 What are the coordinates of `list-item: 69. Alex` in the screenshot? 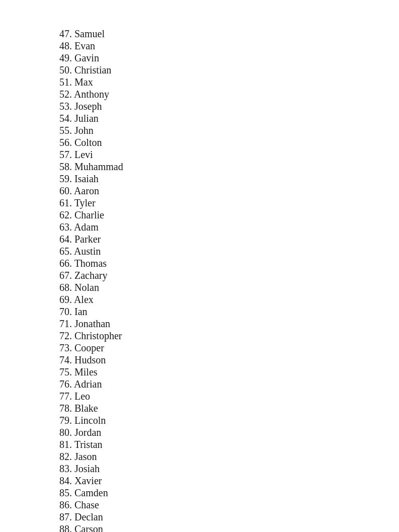 It's located at (229, 299).